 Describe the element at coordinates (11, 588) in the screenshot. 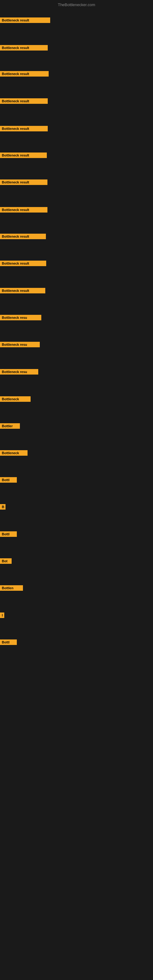

I see `bottleneck-result-badge: Bottlen` at that location.